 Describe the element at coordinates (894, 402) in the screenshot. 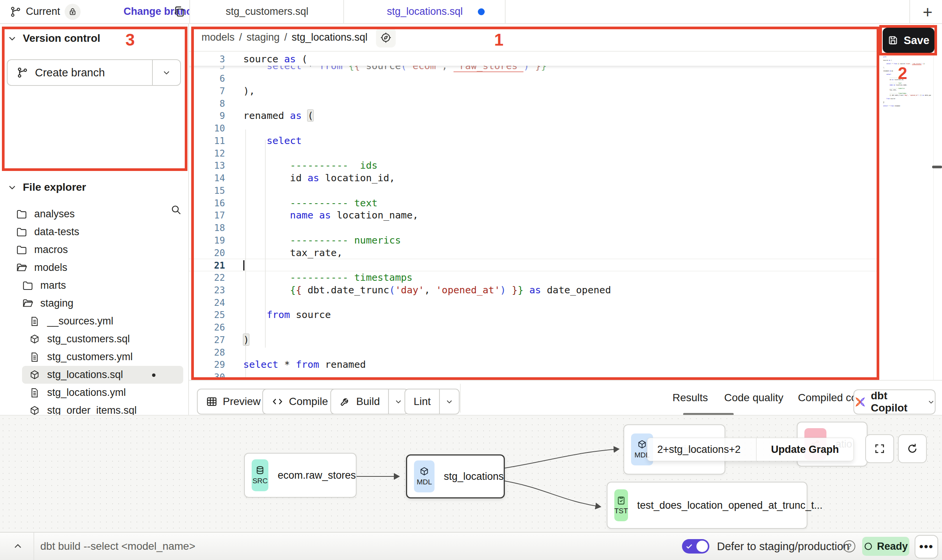

I see `dbt-copilot-button: dbt Copilot` at that location.